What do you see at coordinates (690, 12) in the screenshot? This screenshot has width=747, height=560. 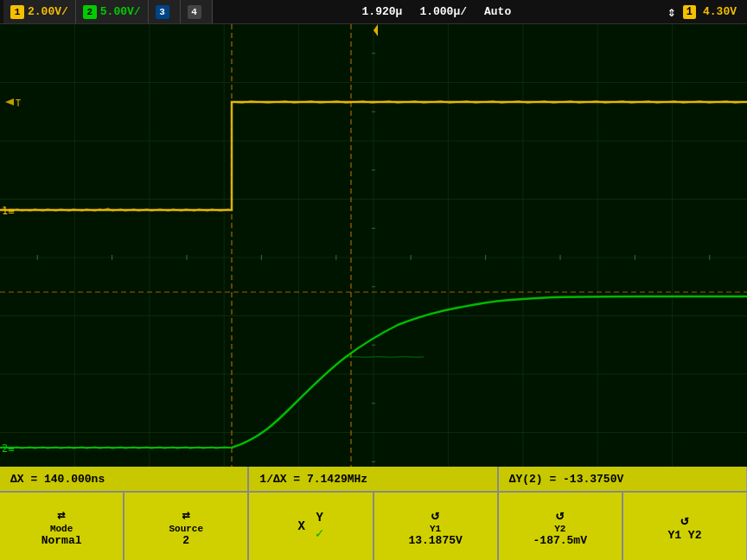 I see `ch1-box: 1` at bounding box center [690, 12].